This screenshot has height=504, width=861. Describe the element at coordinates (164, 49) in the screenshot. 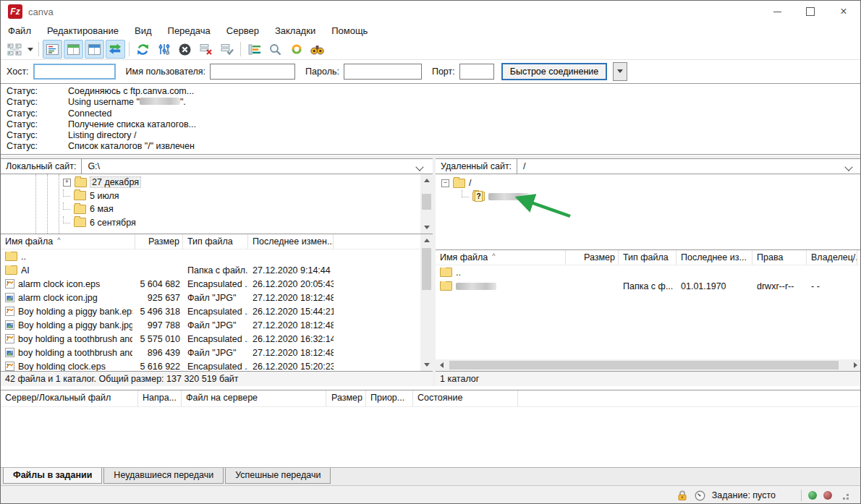

I see `process-queue-button` at that location.